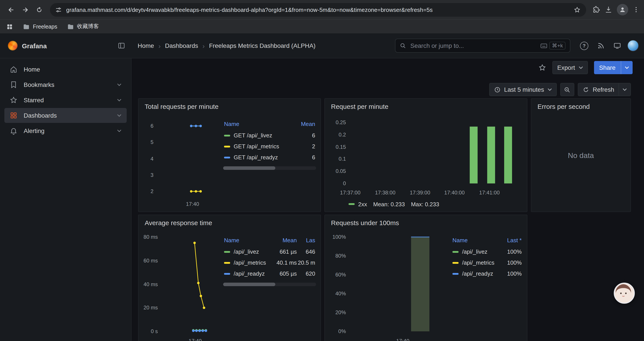  Describe the element at coordinates (270, 135) in the screenshot. I see `legend-row: GET /api/_livez6` at that location.